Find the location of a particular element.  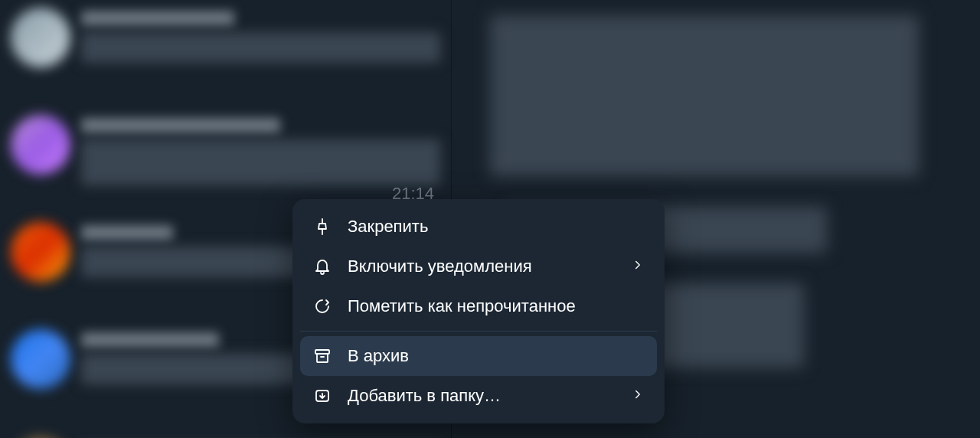

menu-item-archive: В архив is located at coordinates (479, 356).